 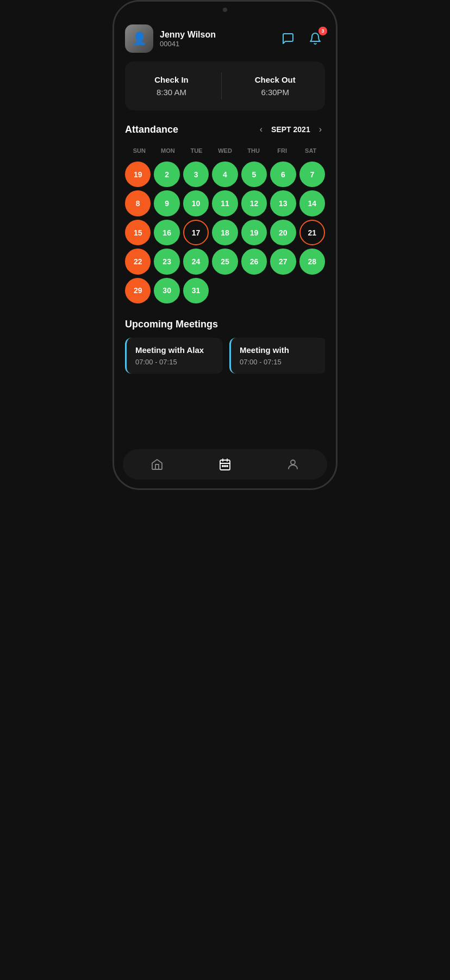 What do you see at coordinates (315, 39) in the screenshot?
I see `notification-button: 3` at bounding box center [315, 39].